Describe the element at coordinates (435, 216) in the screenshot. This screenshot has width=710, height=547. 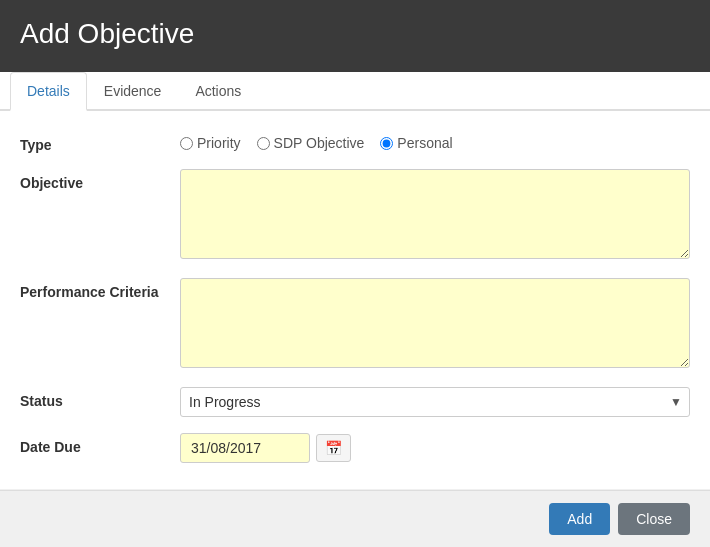
I see `objective-control` at that location.